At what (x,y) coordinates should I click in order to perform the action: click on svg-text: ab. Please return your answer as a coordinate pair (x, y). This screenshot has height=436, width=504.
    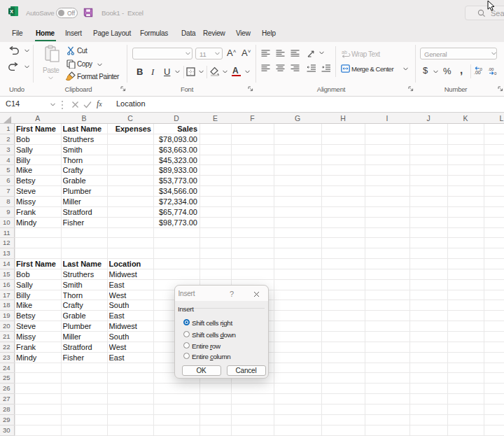
    Looking at the image, I should click on (344, 52).